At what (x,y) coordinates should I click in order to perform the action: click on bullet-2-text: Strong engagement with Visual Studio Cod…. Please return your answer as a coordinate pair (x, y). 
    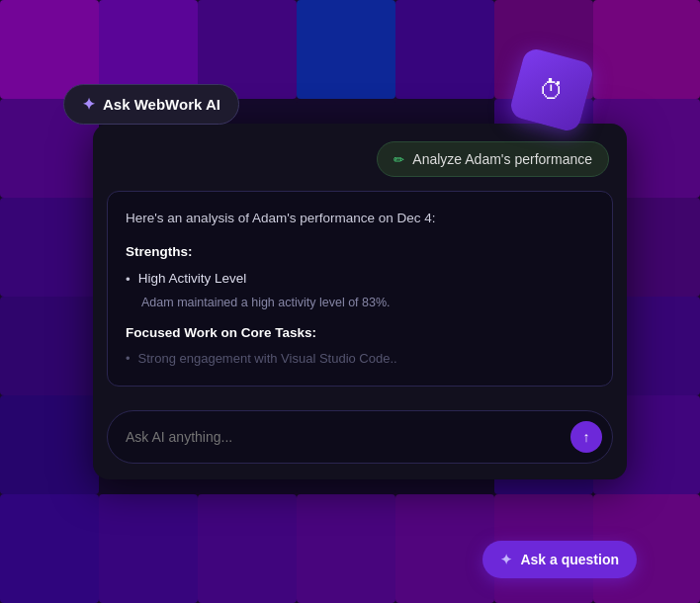
    Looking at the image, I should click on (268, 360).